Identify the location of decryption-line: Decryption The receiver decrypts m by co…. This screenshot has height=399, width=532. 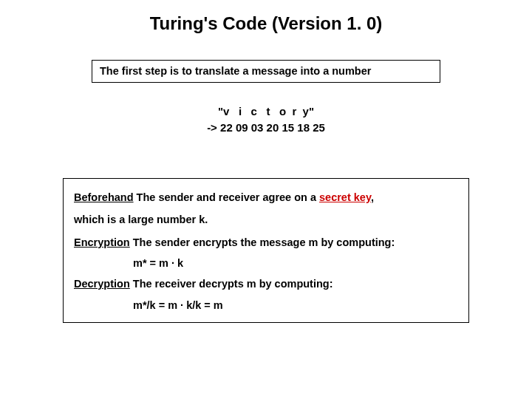
(266, 284).